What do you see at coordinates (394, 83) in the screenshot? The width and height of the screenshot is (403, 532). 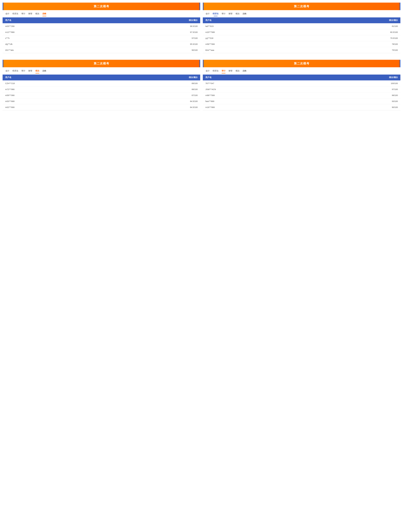 I see `score-cell: 100/100` at bounding box center [394, 83].